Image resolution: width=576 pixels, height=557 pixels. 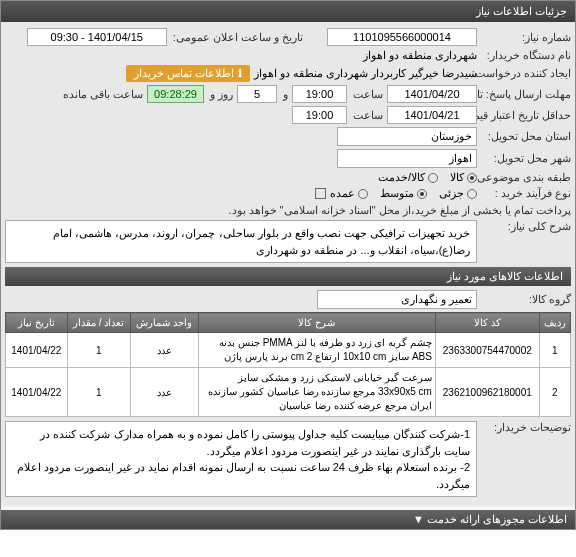 What do you see at coordinates (554, 323) in the screenshot?
I see `col-row: ردیف` at bounding box center [554, 323].